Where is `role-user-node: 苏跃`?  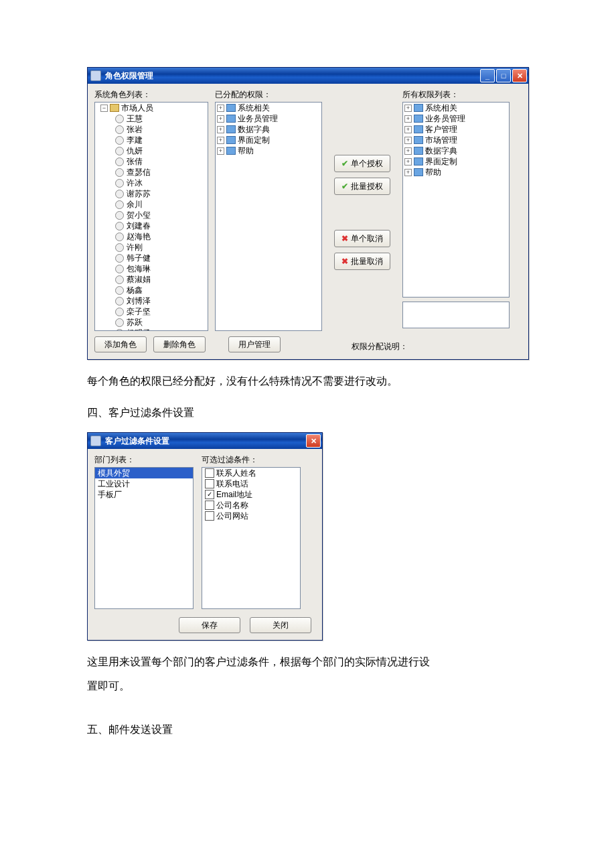 role-user-node: 苏跃 is located at coordinates (161, 322).